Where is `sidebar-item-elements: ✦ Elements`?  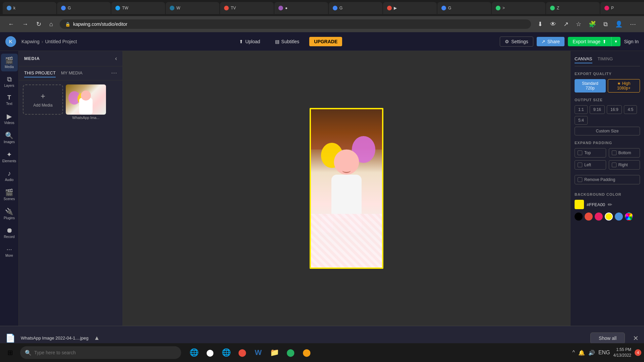 sidebar-item-elements: ✦ Elements is located at coordinates (9, 157).